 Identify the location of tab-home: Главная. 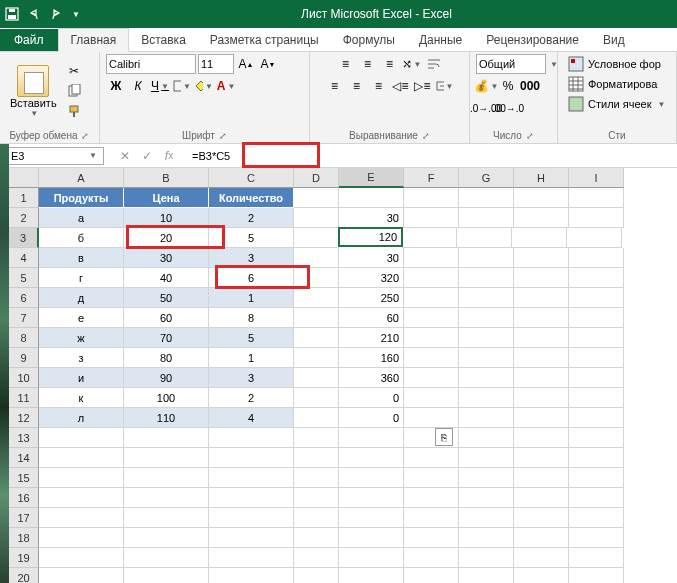
(94, 40).